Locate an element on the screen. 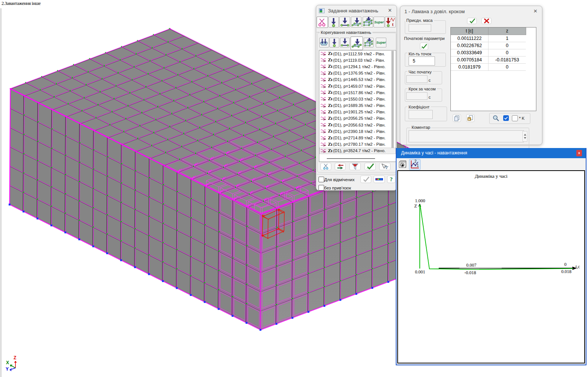  svg-text: 2 is located at coordinates (416, 161).